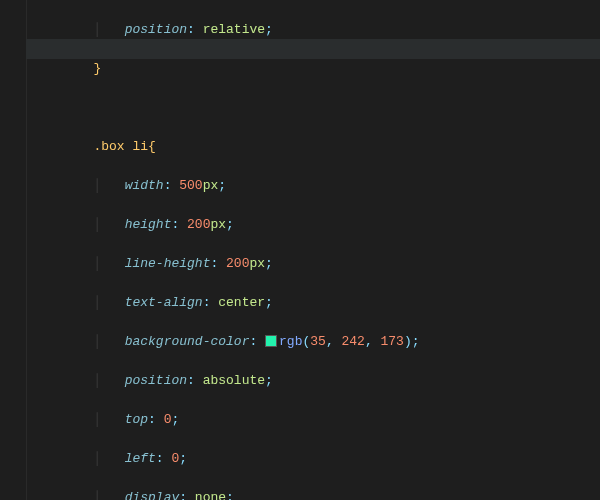 The width and height of the screenshot is (600, 500). What do you see at coordinates (14, 250) in the screenshot?
I see `gutter` at bounding box center [14, 250].